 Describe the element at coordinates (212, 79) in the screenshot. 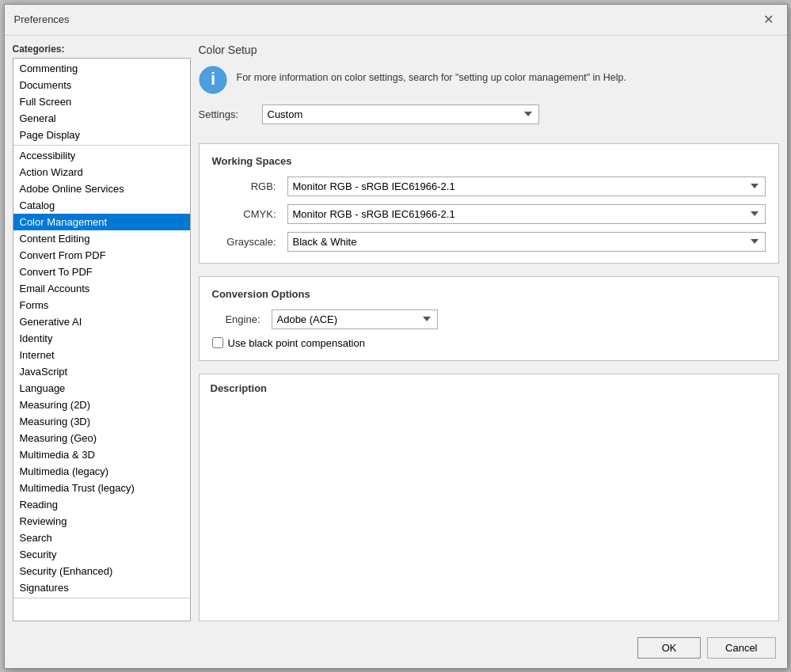

I see `svg-text: i` at that location.